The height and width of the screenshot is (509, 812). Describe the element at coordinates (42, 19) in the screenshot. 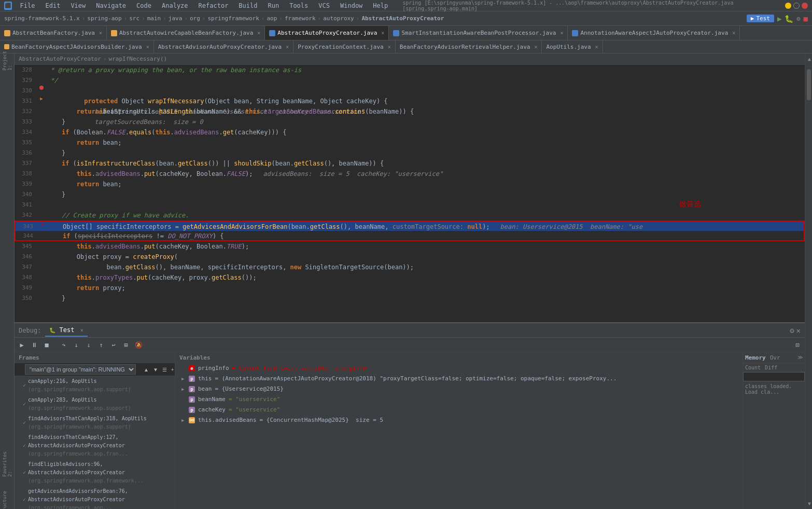

I see `bc-project: spring-framework-5.1.x` at that location.